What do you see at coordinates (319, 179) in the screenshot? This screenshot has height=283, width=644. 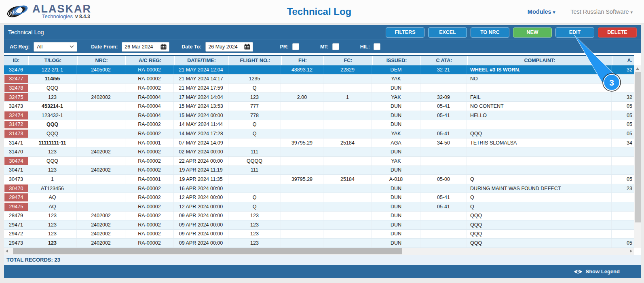 I see `table-row: 304731RA-0000119 APR 2024 11:3539795.292…` at bounding box center [319, 179].